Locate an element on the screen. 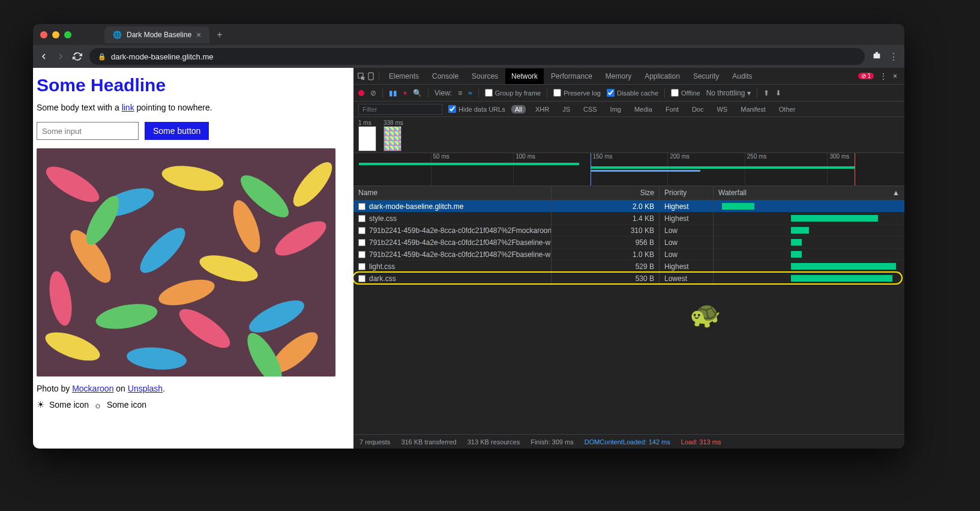  request-row: 791b2241-459b-4a2e-8cca-c0fdc21f0487%2Fm… is located at coordinates (629, 231).